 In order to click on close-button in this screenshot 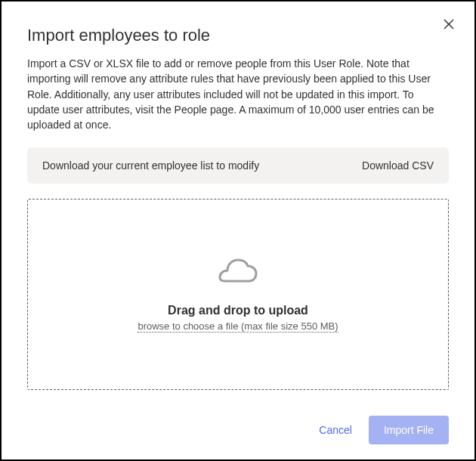, I will do `click(449, 26)`.